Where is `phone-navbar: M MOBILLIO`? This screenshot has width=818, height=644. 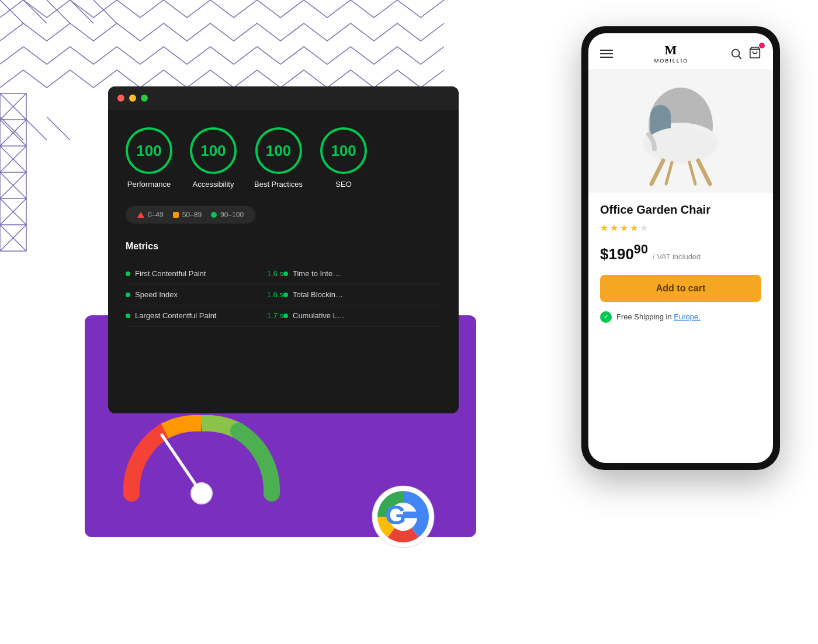
phone-navbar: M MOBILLIO is located at coordinates (681, 51).